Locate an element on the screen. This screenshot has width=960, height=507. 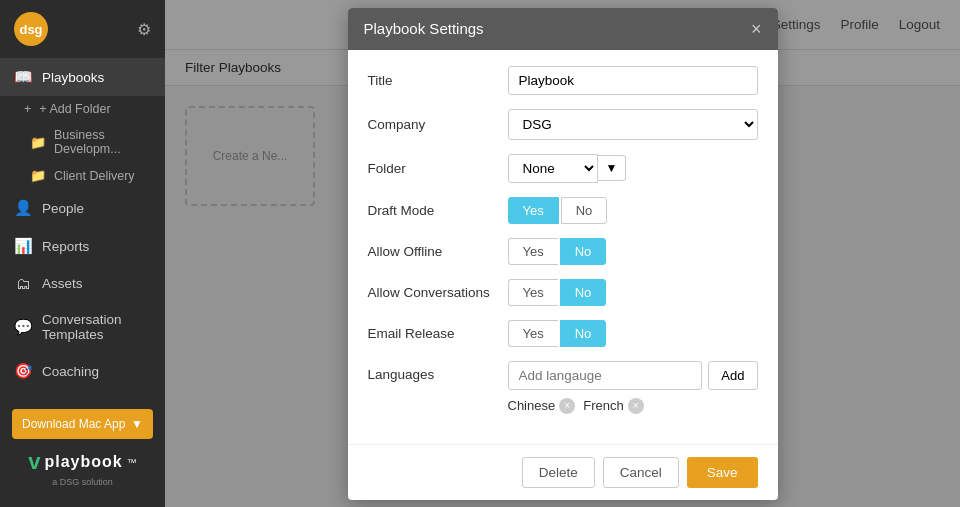
language-input-row: Add is located at coordinates (633, 376).